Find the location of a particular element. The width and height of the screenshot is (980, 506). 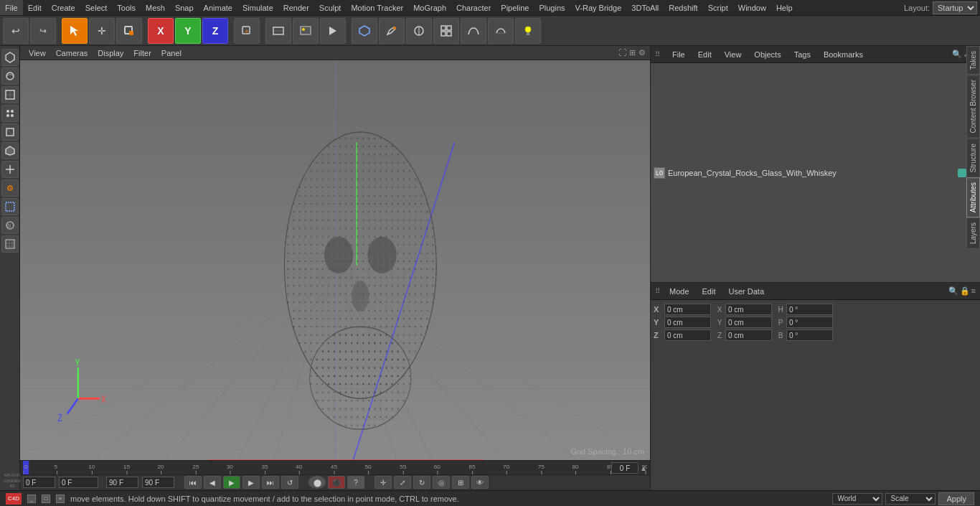

menu-window: Window is located at coordinates (752, 7).